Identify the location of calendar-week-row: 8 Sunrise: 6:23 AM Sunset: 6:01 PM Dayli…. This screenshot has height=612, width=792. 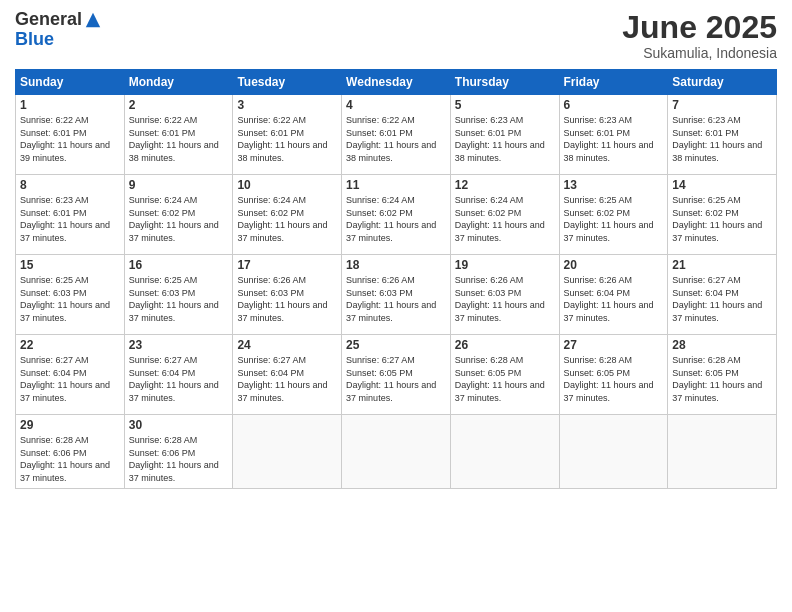
(396, 215).